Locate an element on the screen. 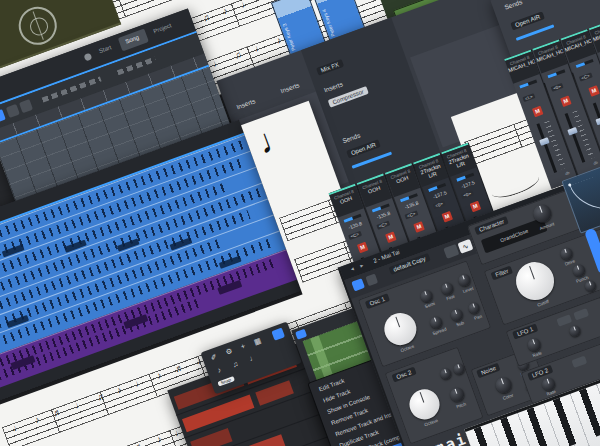 The image size is (600, 446). active-tool-button is located at coordinates (278, 334).